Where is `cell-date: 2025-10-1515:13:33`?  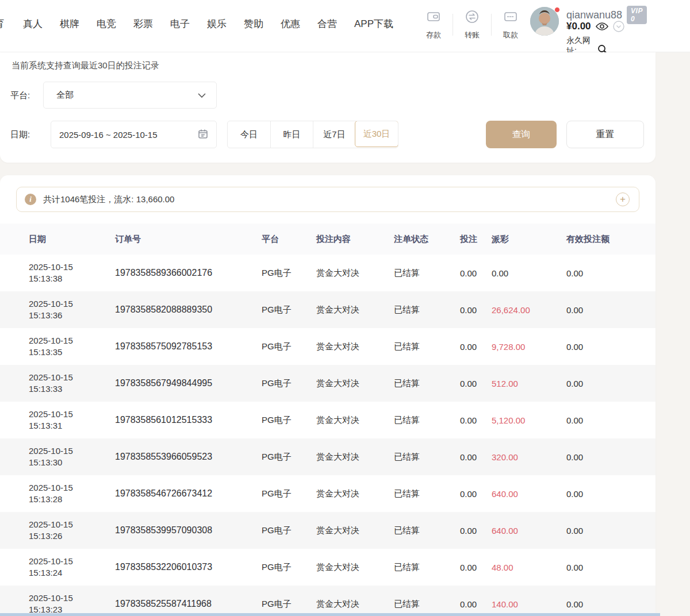
cell-date: 2025-10-1515:13:33 is located at coordinates (72, 383).